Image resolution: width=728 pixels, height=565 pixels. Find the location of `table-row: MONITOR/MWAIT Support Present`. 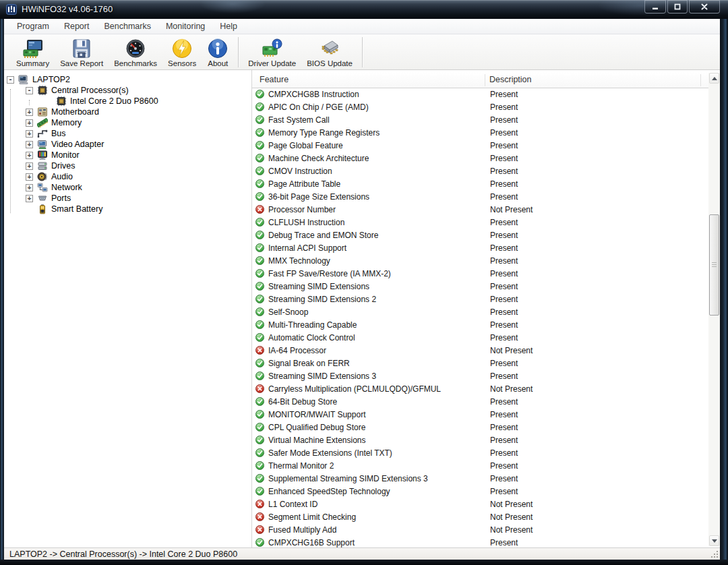

table-row: MONITOR/MWAIT Support Present is located at coordinates (480, 414).